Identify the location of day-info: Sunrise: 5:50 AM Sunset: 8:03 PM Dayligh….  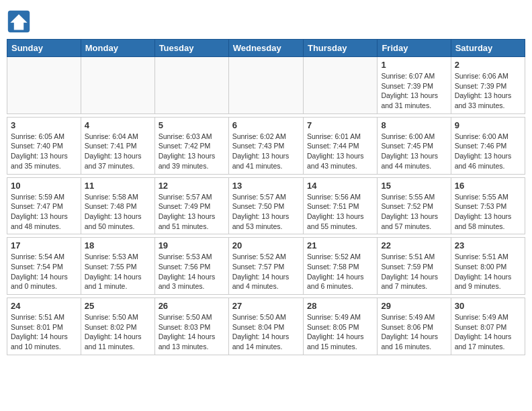
(192, 332).